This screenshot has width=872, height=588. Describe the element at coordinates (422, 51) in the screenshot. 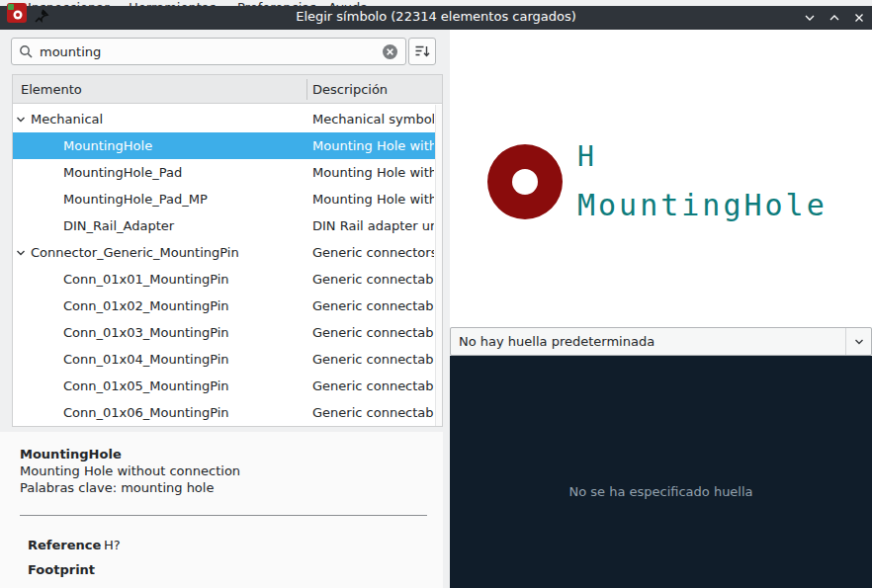

I see `sort-icon` at that location.